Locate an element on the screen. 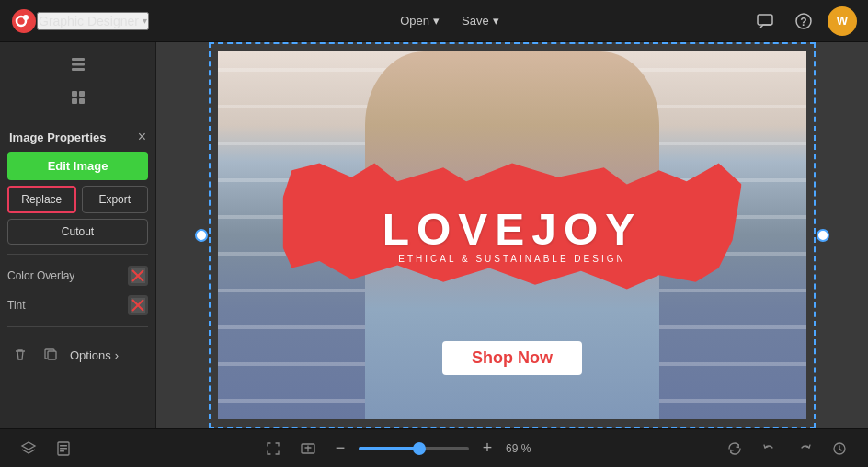  comments-button is located at coordinates (765, 21).